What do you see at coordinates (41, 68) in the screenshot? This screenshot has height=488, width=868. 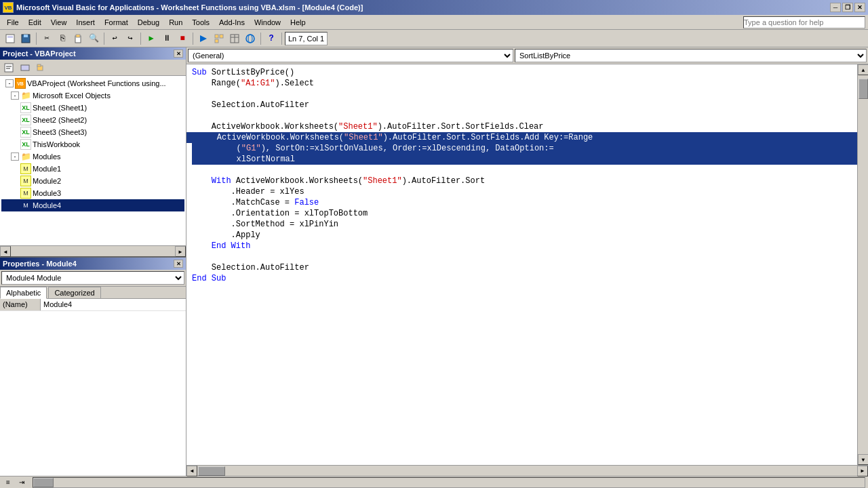 I see `proj-toggle-folders` at bounding box center [41, 68].